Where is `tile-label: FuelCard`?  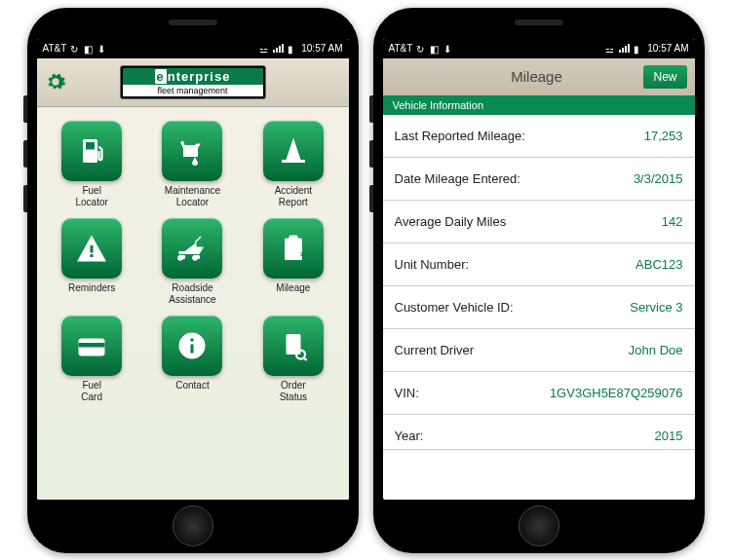 tile-label: FuelCard is located at coordinates (92, 392).